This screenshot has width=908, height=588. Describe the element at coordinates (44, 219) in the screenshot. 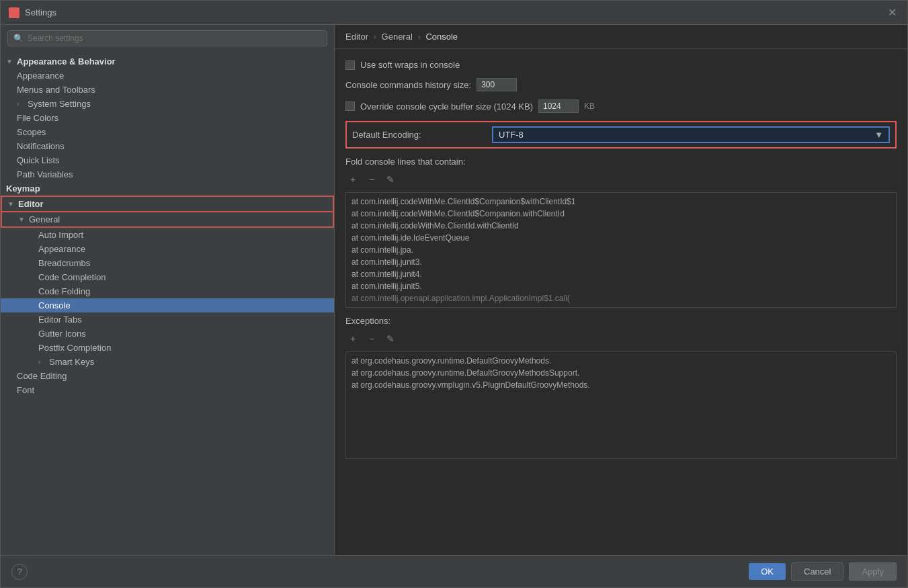

I see `sidebar-item-label: General` at that location.